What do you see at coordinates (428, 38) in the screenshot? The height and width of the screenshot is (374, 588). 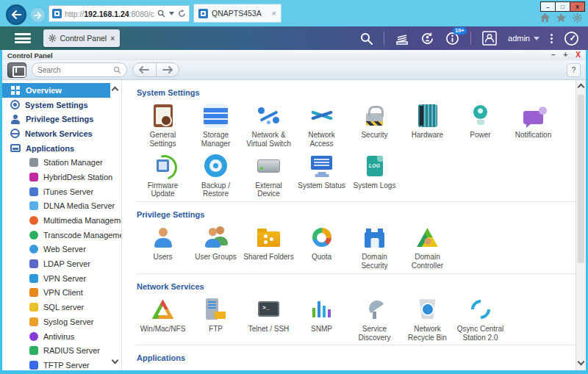 I see `external-device-sync-icon` at bounding box center [428, 38].